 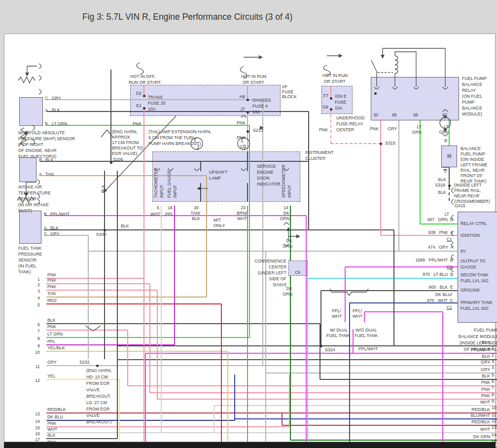 I want to click on text-label: 85, so click(x=394, y=115).